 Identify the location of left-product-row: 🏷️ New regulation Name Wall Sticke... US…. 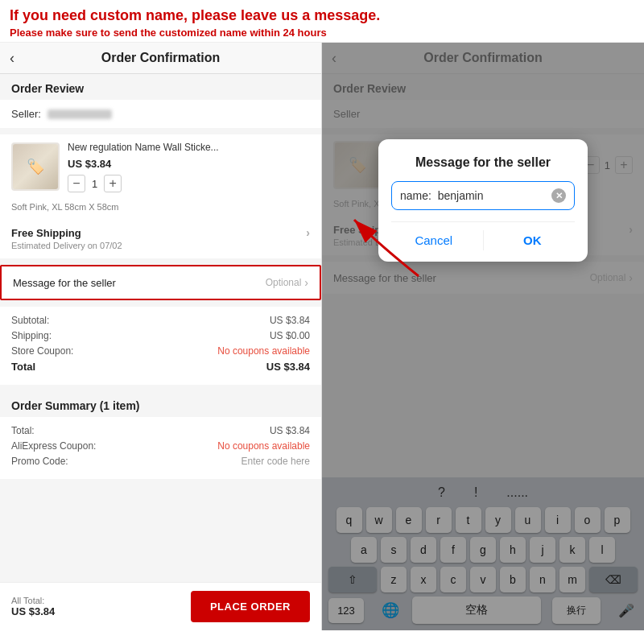
(161, 167).